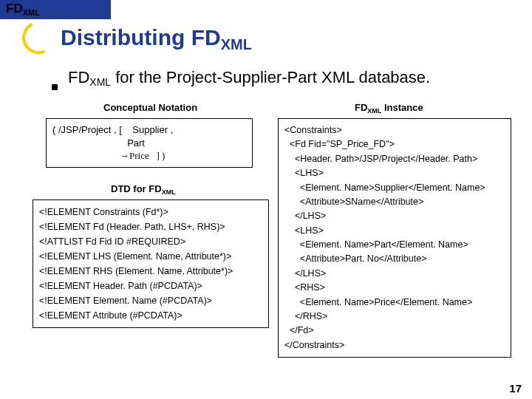 Image resolution: width=532 pixels, height=399 pixels. I want to click on inst-line: <Element. Name>Part</Element. Name>, so click(395, 245).